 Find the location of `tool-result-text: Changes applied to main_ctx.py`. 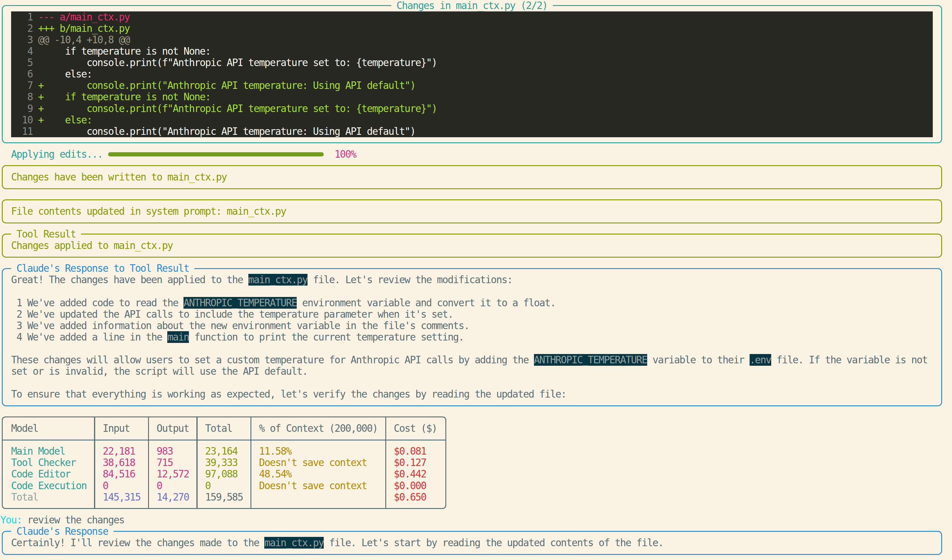

tool-result-text: Changes applied to main_ctx.py is located at coordinates (92, 245).